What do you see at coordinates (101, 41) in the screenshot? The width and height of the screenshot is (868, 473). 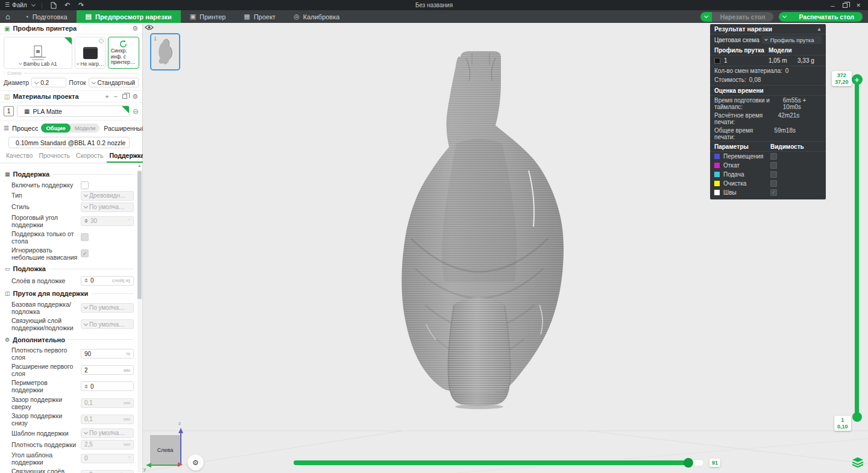 I see `info-icon: i` at bounding box center [101, 41].